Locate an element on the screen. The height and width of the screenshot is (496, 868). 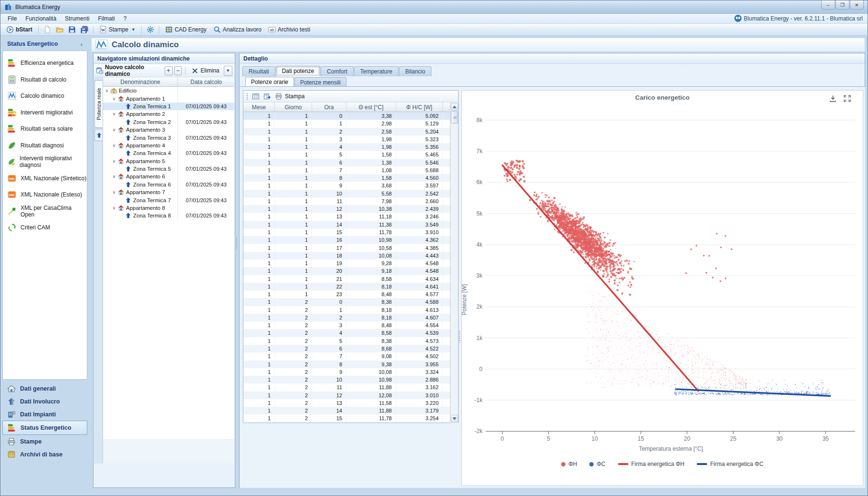
sidebar-item-risultati-serra-solare: Risultati serra solare is located at coordinates (45, 129).